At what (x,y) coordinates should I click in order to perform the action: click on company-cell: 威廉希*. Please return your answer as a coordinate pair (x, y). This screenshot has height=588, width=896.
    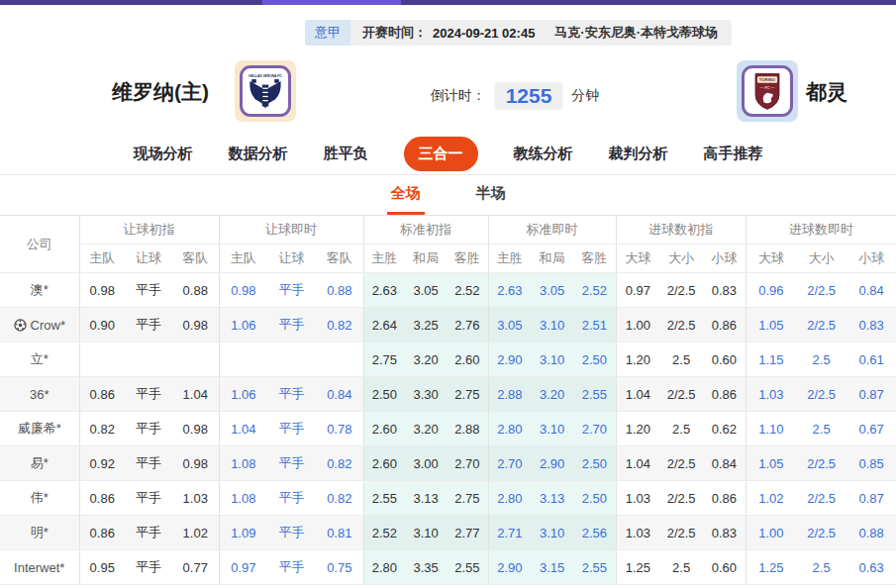
    Looking at the image, I should click on (40, 430).